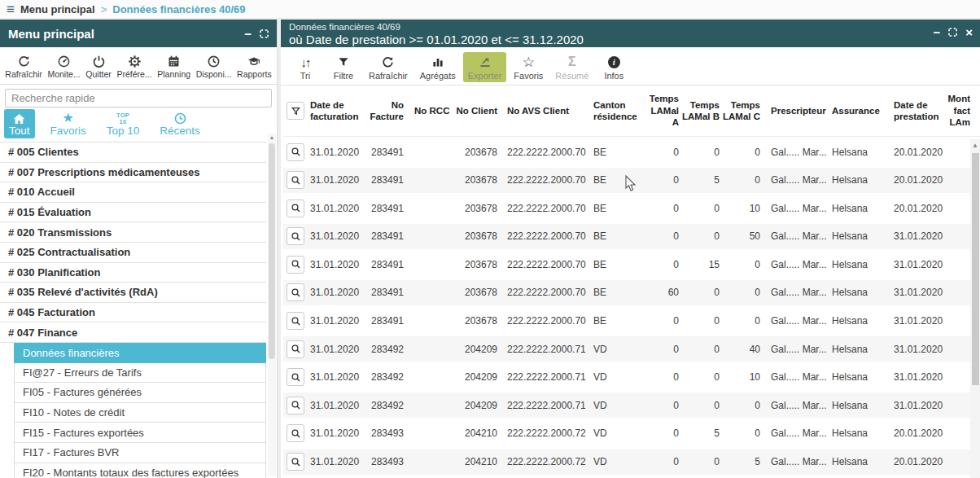  Describe the element at coordinates (543, 236) in the screenshot. I see `cell-no-avs-client: 222.2222.2000.70` at that location.